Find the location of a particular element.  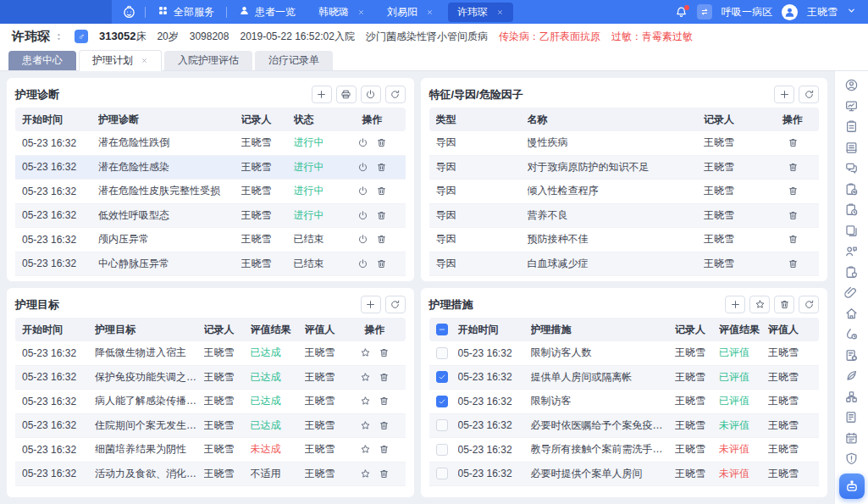

org-chart-icon is located at coordinates (852, 396).